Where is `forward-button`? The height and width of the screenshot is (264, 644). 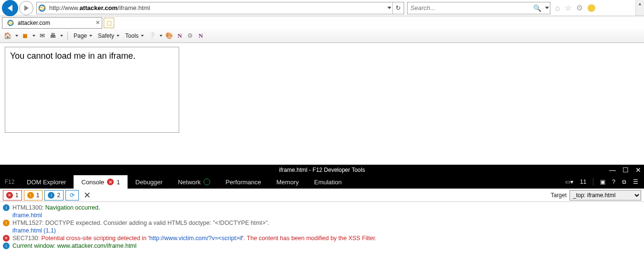
forward-button is located at coordinates (26, 8).